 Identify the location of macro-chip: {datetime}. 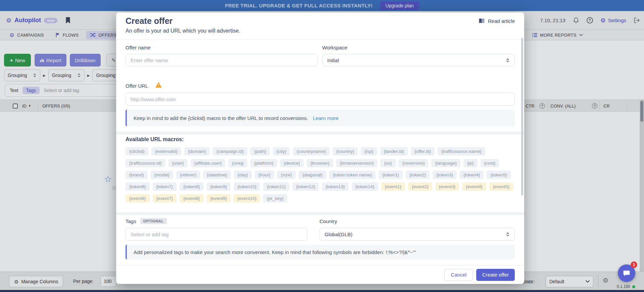
(217, 175).